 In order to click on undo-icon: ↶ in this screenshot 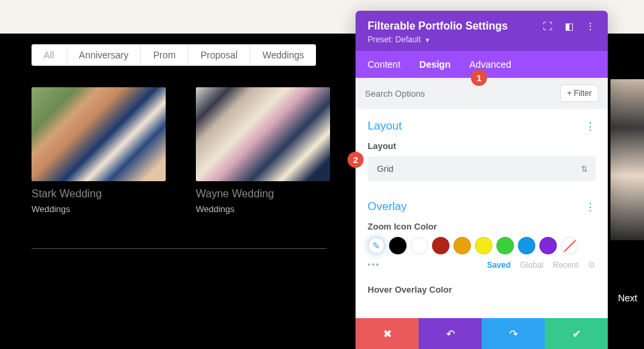, I will do `click(451, 334)`.